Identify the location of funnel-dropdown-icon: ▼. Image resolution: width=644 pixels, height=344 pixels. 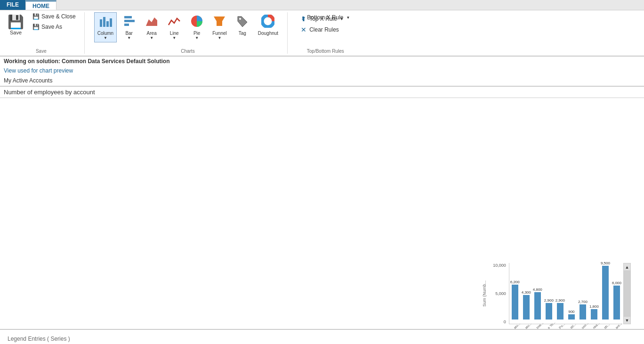
(220, 38).